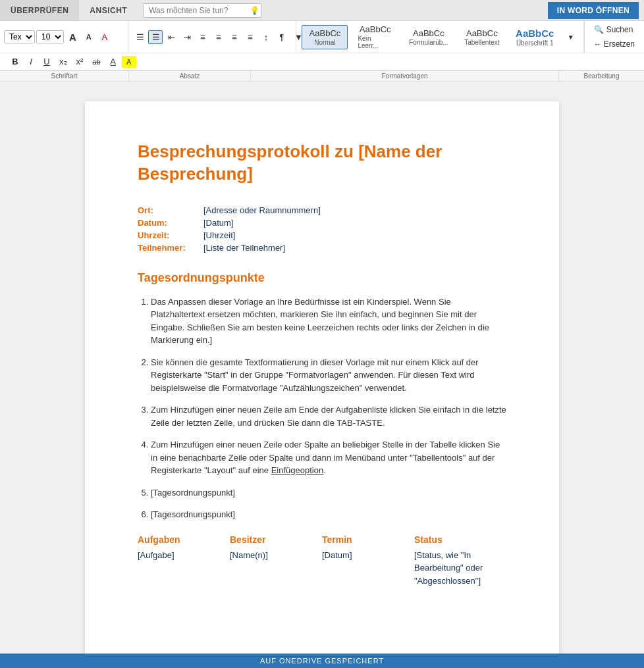 This screenshot has height=668, width=644. I want to click on tab-bar: ÜBERPRÜFEN ANSICHT 💡 IN WORD ÖFFNEN, so click(322, 11).